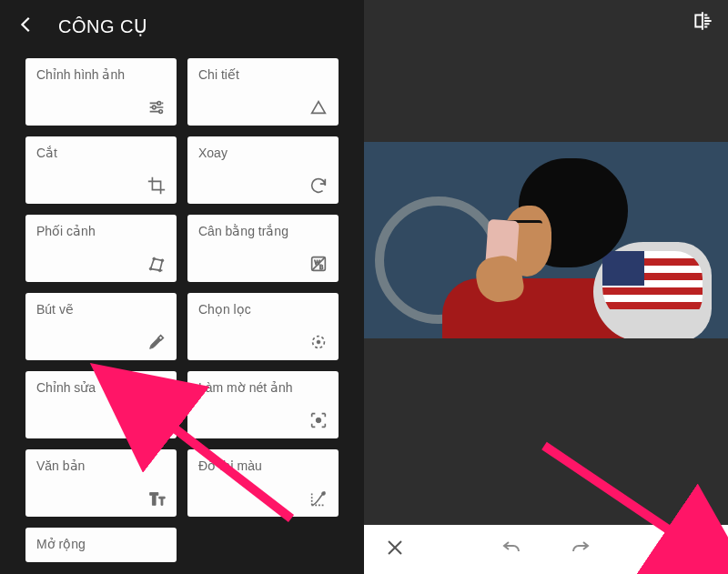 Image resolution: width=728 pixels, height=574 pixels. Describe the element at coordinates (511, 553) in the screenshot. I see `undo-icon` at that location.